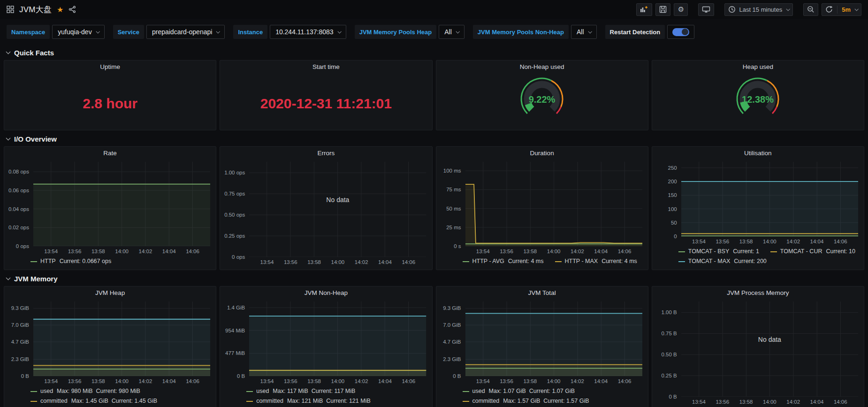  What do you see at coordinates (301, 391) in the screenshot?
I see `legend-item: usedMax: 117 MiB Current: 117 MiB` at bounding box center [301, 391].